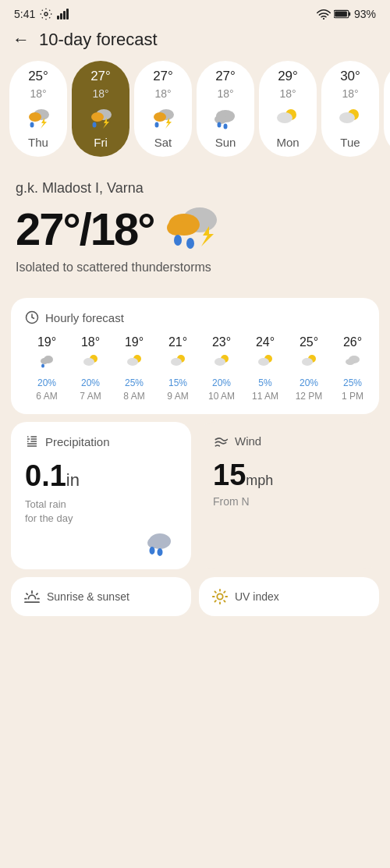 This screenshot has height=868, width=390. What do you see at coordinates (101, 76) in the screenshot?
I see `day-high: 27°` at bounding box center [101, 76].